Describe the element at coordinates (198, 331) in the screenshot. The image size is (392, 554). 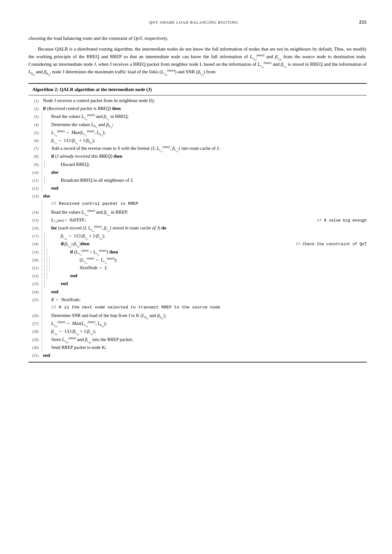
I see `alg-line-28: (28) βrd,k ← 1/(1/βrd,j + 1/βrj,k);` at that location.